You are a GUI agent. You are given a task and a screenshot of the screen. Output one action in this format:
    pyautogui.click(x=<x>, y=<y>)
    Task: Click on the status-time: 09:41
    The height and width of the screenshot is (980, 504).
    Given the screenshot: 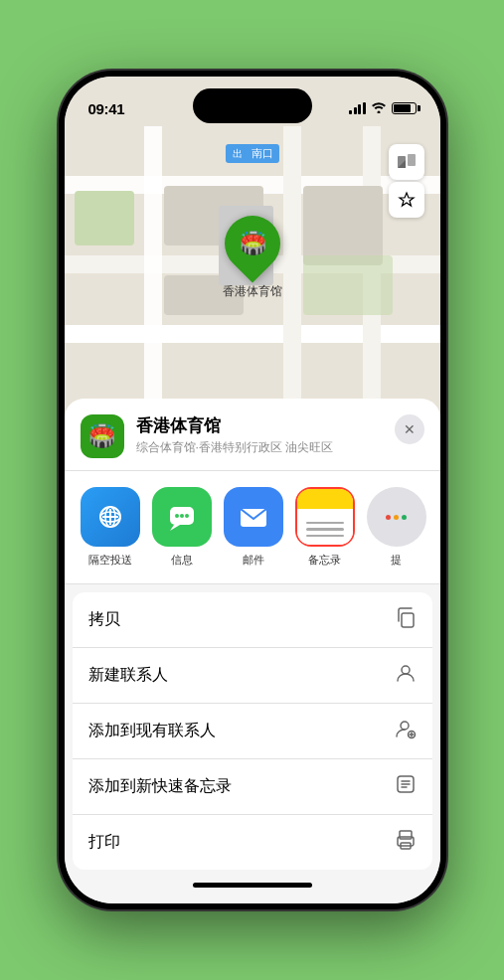 What is the action you would take?
    pyautogui.click(x=107, y=109)
    